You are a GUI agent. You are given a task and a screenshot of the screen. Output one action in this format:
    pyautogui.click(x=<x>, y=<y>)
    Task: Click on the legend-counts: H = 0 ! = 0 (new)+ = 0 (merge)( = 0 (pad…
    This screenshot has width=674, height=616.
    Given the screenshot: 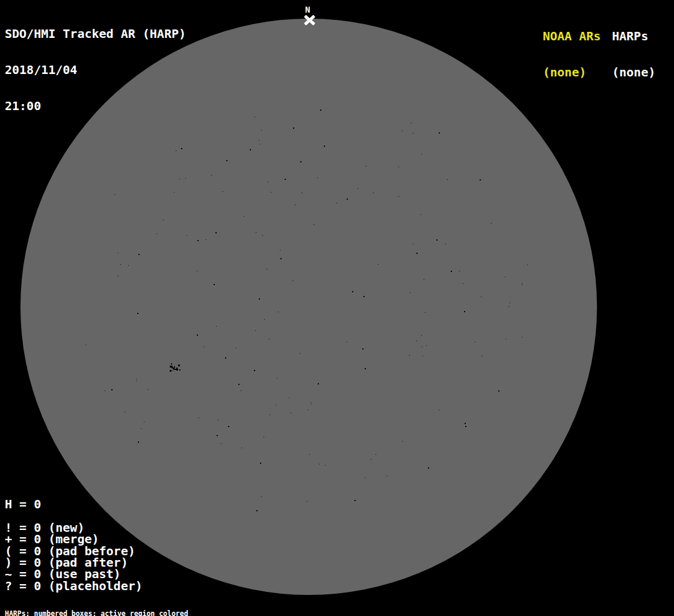 What is the action you would take?
    pyautogui.click(x=73, y=545)
    